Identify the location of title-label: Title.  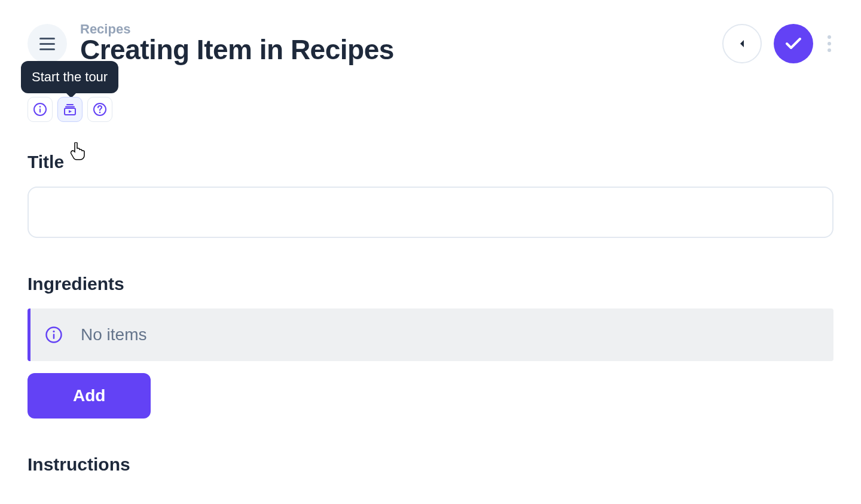
(430, 162).